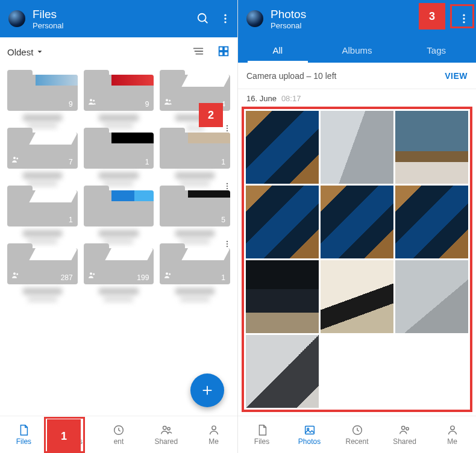 This screenshot has width=476, height=453. I want to click on nav-label: Recent, so click(357, 442).